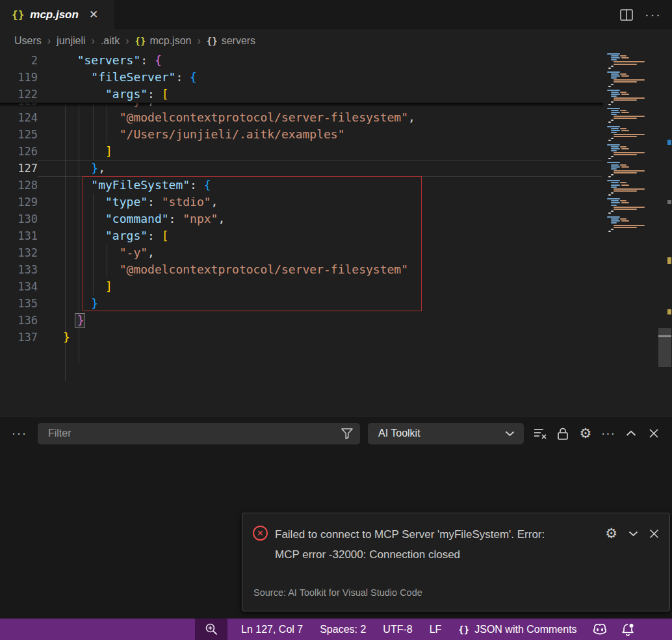 The image size is (672, 640). I want to click on code-line: 130 "command": "npx",, so click(302, 219).